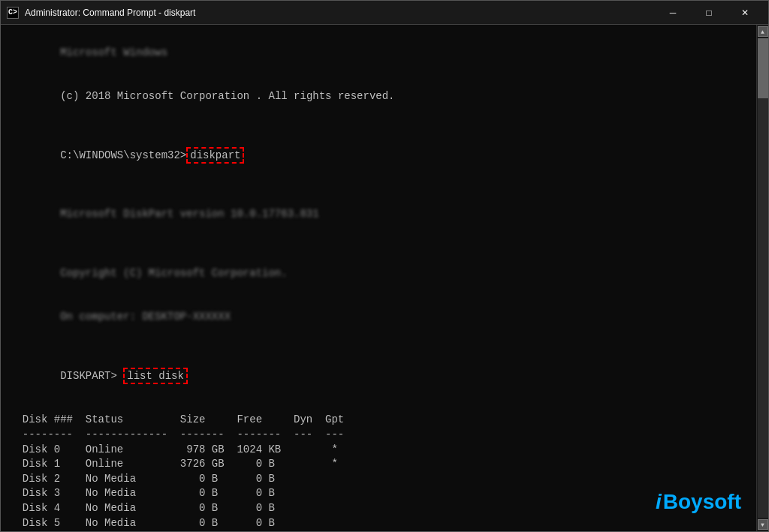  What do you see at coordinates (378, 318) in the screenshot?
I see `line-blurred-3: On computer: DESKTOP-XXXXXX` at bounding box center [378, 318].